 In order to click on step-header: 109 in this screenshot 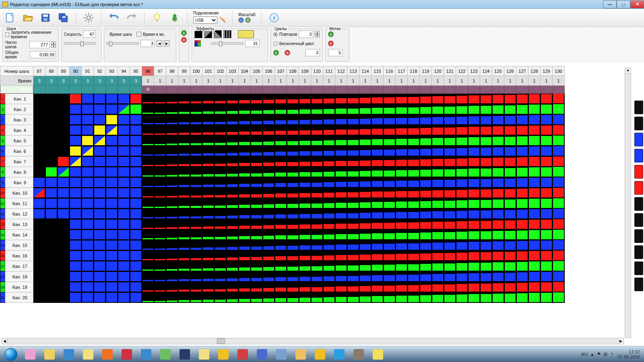, I will do `click(305, 71)`.